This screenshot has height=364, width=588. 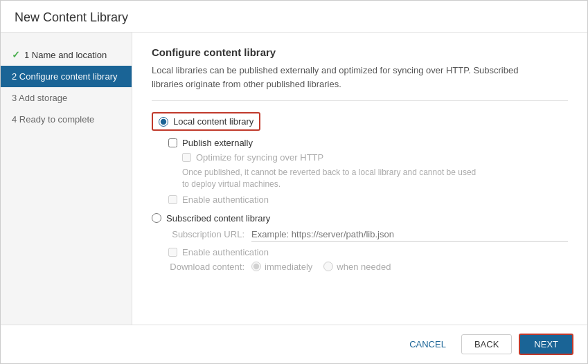 What do you see at coordinates (53, 119) in the screenshot?
I see `sidebar-step4-label: 4 Ready to complete` at bounding box center [53, 119].